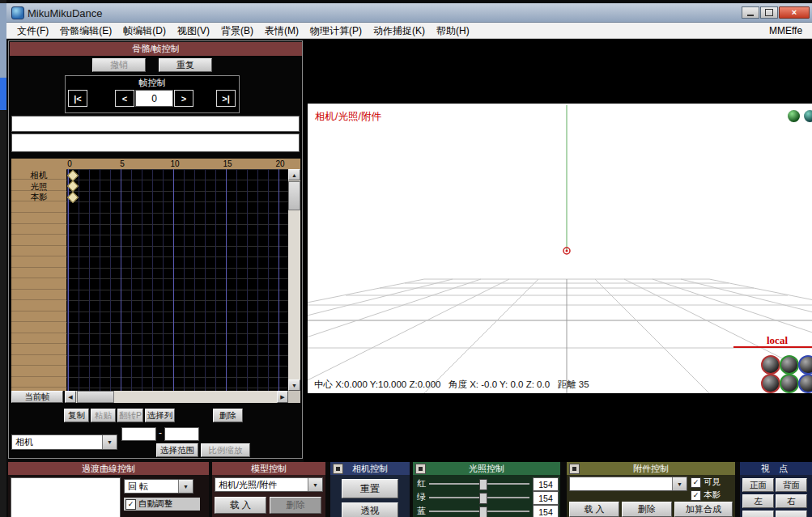  Describe the element at coordinates (155, 163) in the screenshot. I see `timeline-tick-header: 0 5 10 15 20` at that location.